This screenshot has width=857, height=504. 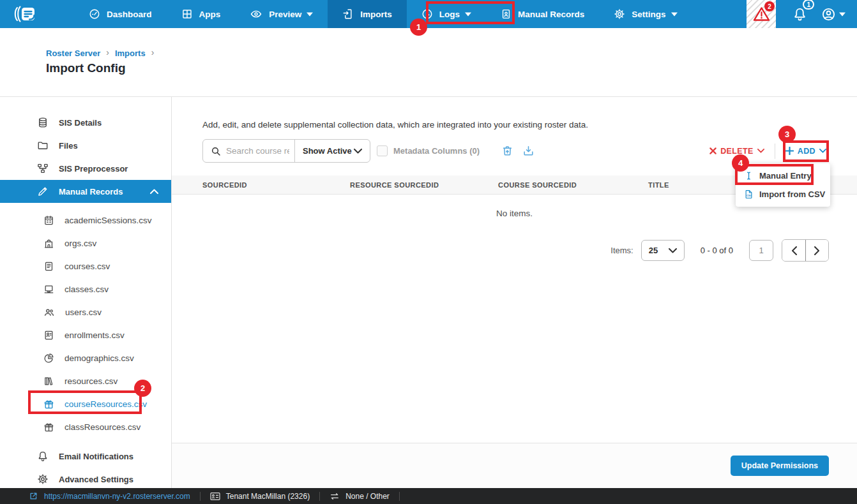 I want to click on add-label: ADD, so click(x=807, y=151).